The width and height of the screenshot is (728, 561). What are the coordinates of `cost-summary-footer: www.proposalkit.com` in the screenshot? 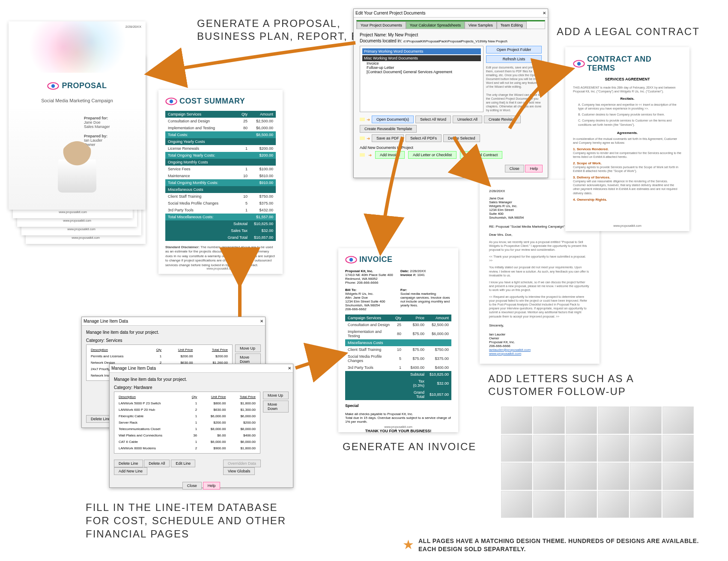 It's located at (221, 269).